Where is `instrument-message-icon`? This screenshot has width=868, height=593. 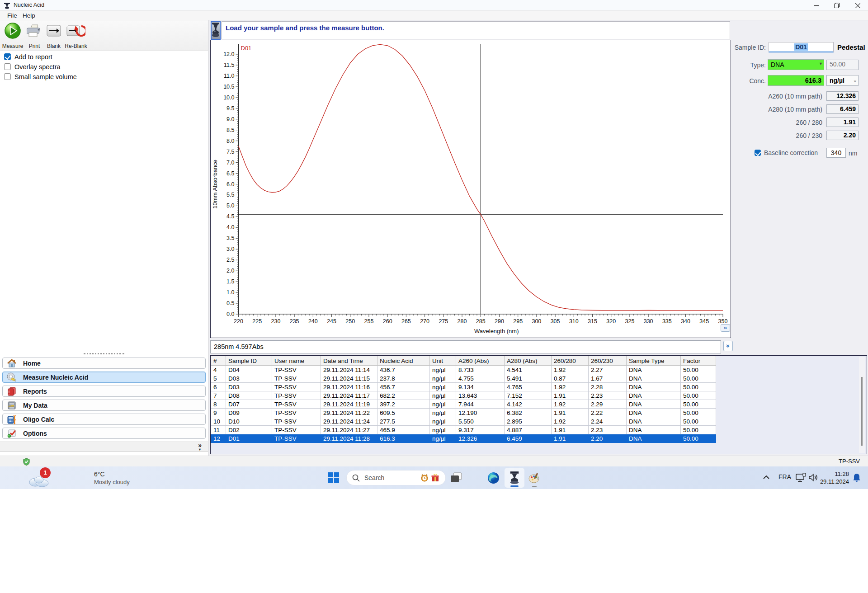
instrument-message-icon is located at coordinates (216, 30).